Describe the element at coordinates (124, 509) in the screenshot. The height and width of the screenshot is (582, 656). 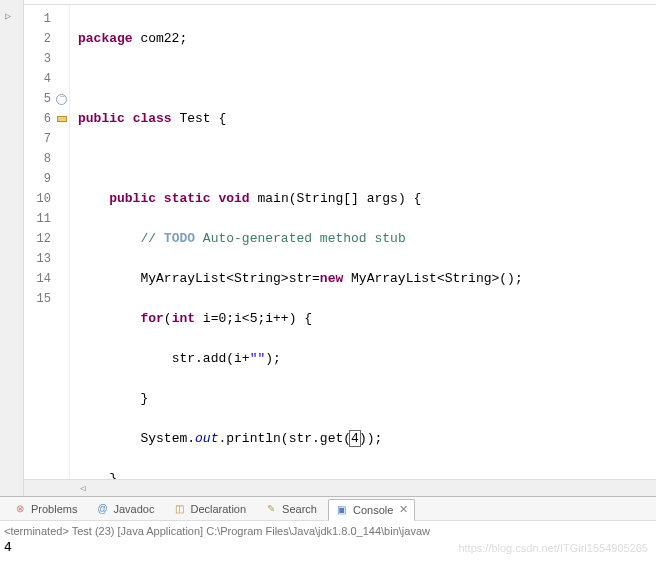
I see `tab-javadoc: @ Javadoc` at that location.